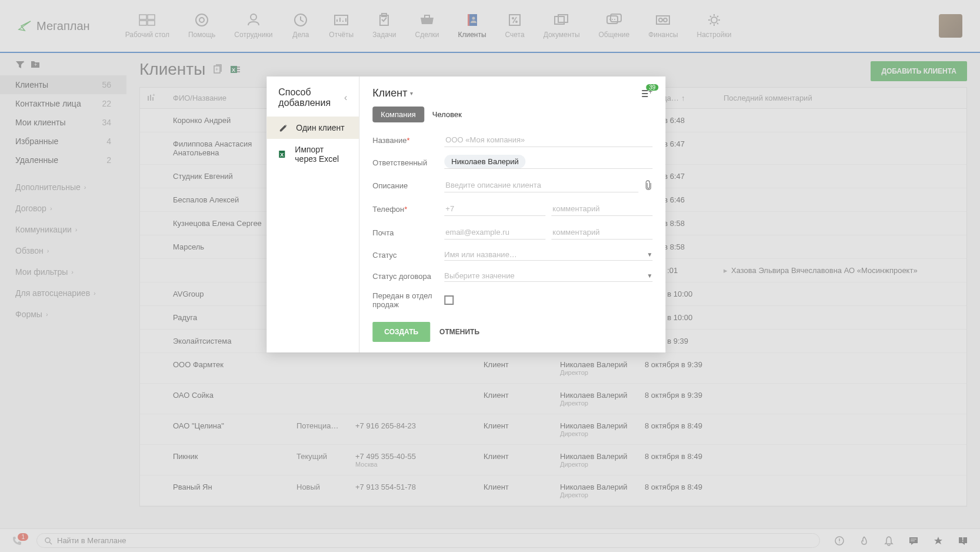 Image resolution: width=980 pixels, height=552 pixels. Describe the element at coordinates (401, 332) in the screenshot. I see `create-button: СОЗДАТЬ` at that location.